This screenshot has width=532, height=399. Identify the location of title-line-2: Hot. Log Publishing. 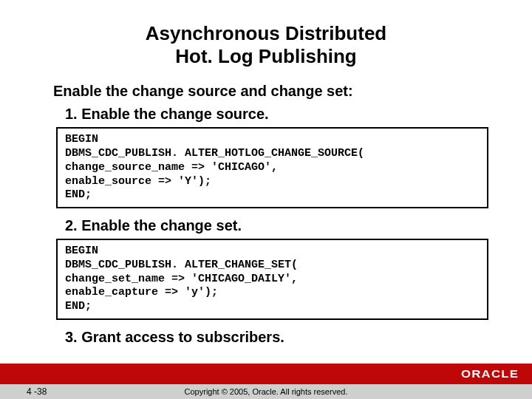
(266, 56).